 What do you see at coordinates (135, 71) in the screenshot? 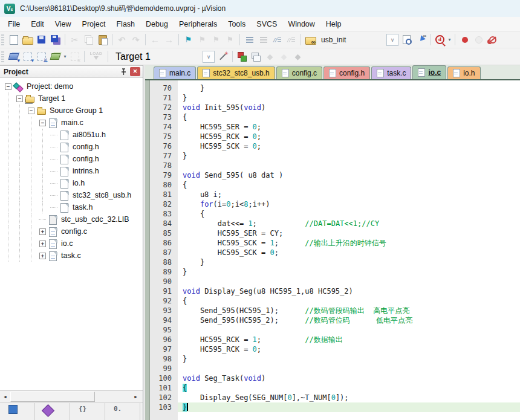
I see `close-icon: ✕` at bounding box center [135, 71].